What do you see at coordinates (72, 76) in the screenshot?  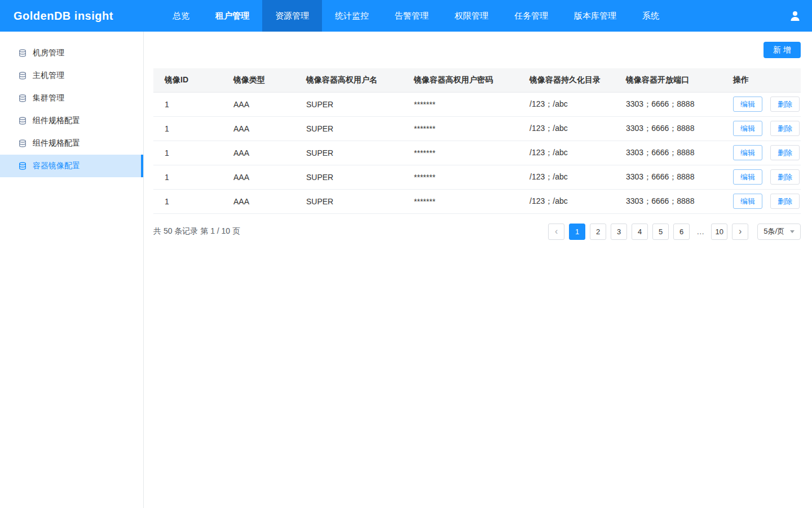 I see `sidebar-item-host: 主机管理` at bounding box center [72, 76].